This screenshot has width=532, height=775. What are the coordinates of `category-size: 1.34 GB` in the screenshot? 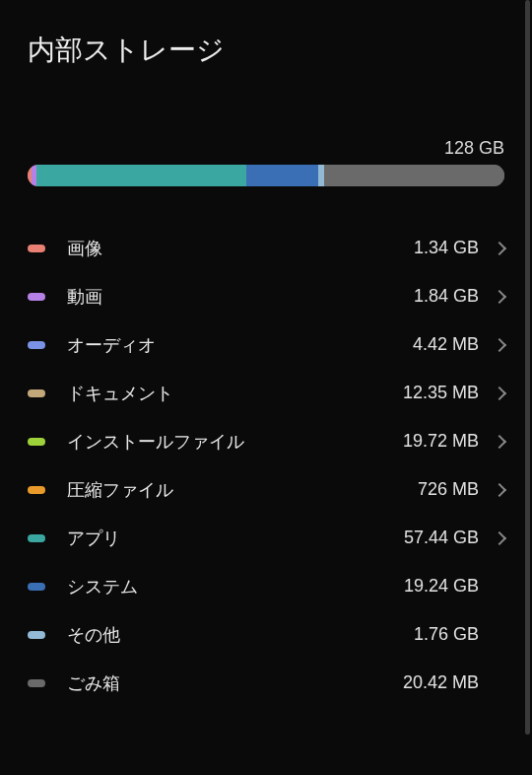 It's located at (446, 248).